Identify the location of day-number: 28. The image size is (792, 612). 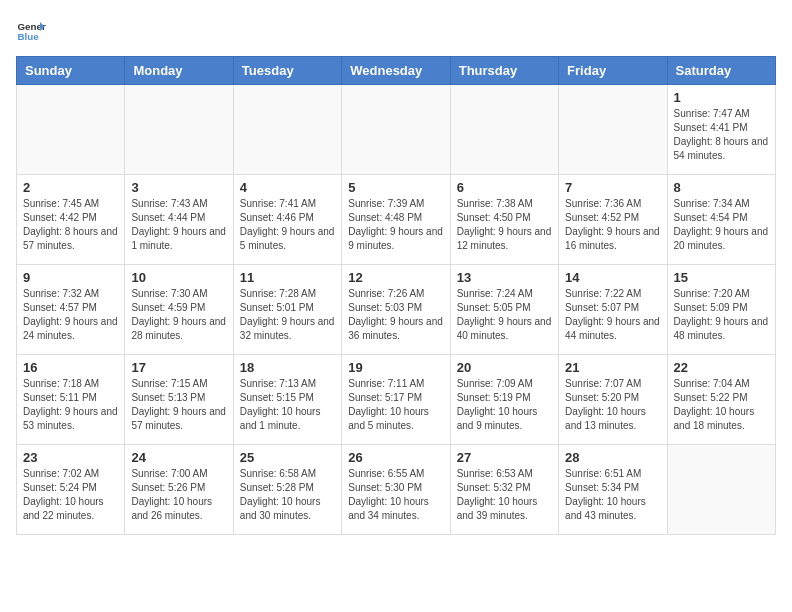
(612, 458).